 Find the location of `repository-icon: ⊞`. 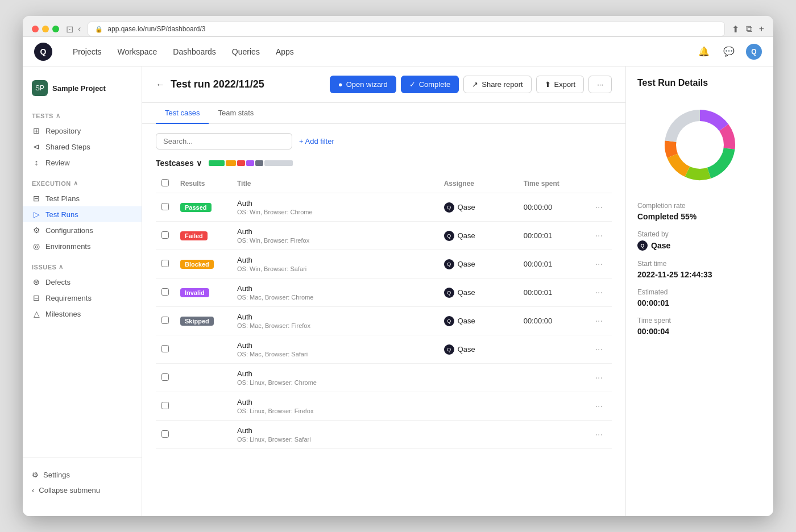

repository-icon: ⊞ is located at coordinates (36, 131).